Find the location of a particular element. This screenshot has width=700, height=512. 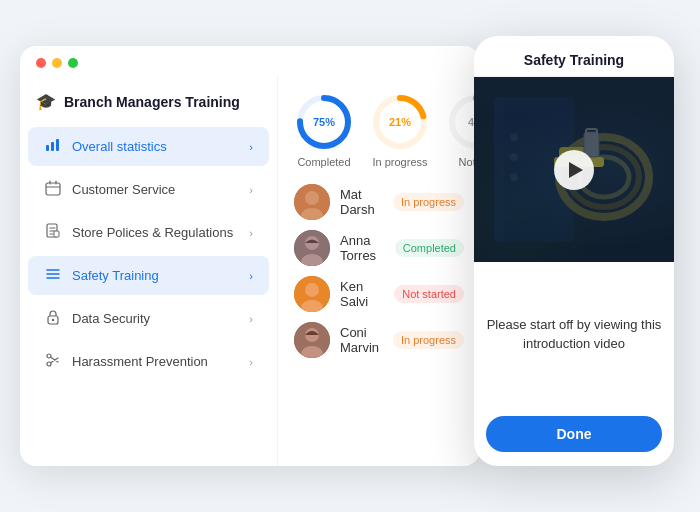

status-badge: Completed is located at coordinates (430, 248).